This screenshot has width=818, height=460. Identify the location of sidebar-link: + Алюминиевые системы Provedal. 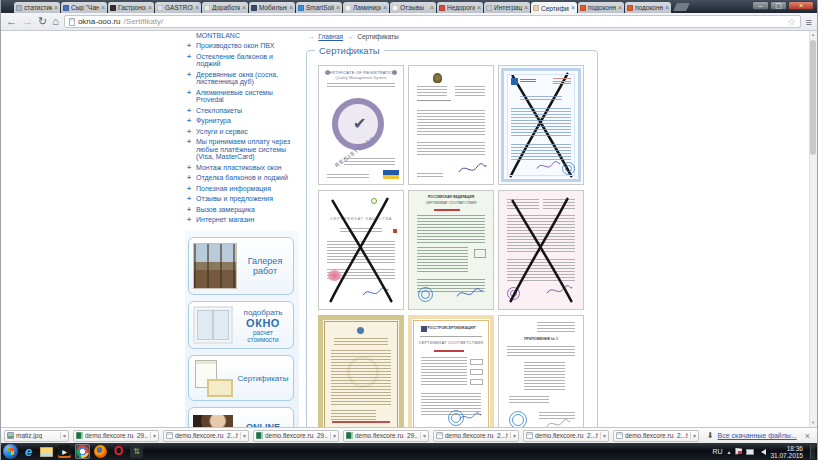
(242, 96).